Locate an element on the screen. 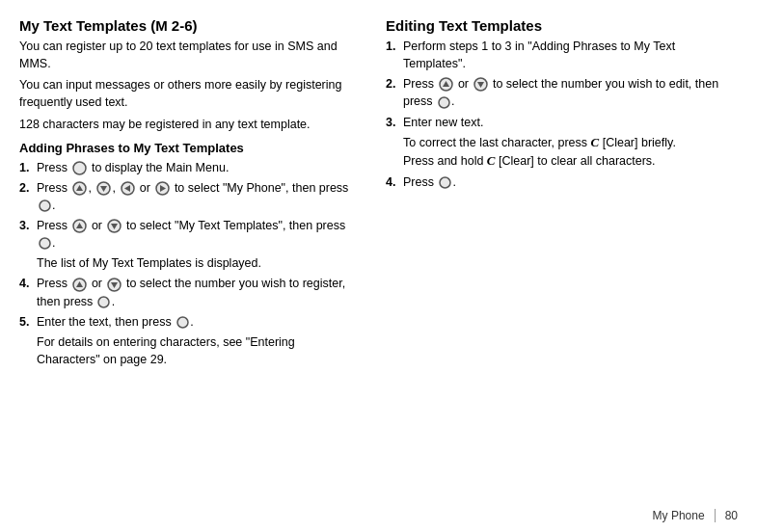 Image resolution: width=757 pixels, height=532 pixels. footer-divider is located at coordinates (716, 516).